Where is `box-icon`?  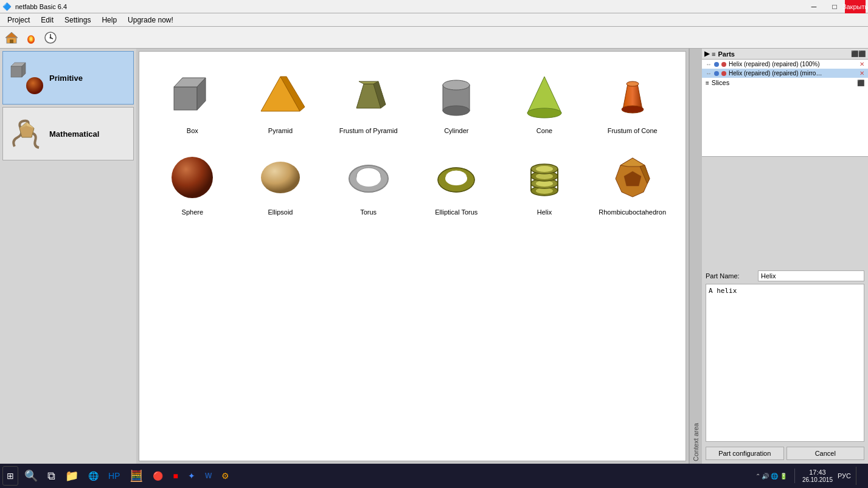 box-icon is located at coordinates (192, 96).